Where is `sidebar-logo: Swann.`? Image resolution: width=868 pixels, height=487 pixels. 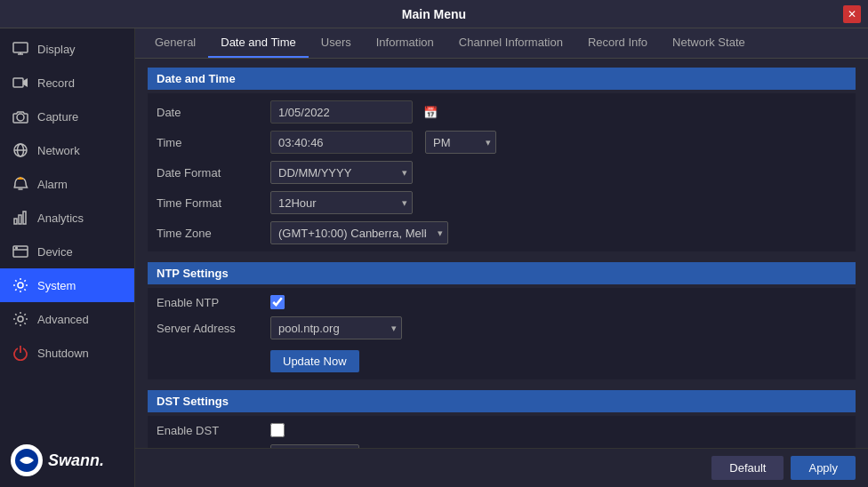
sidebar-logo: Swann. is located at coordinates (68, 460).